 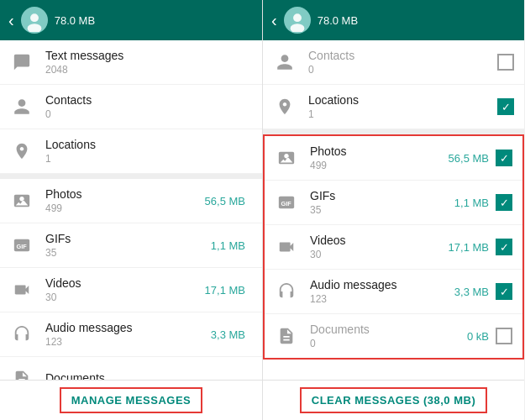 What do you see at coordinates (131, 368) in the screenshot?
I see `list-item: Documents` at bounding box center [131, 368].